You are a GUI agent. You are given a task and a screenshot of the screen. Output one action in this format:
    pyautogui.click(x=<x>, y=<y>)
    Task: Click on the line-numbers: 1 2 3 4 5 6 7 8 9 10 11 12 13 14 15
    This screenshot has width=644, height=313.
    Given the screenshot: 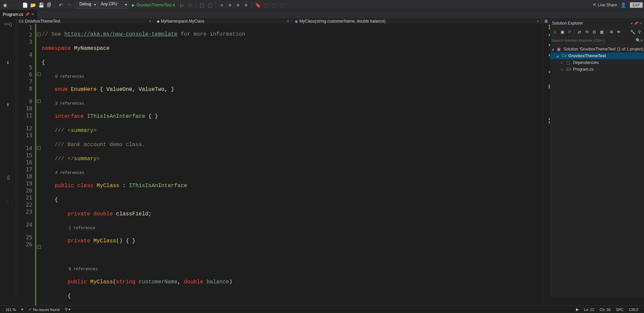 What is the action you would take?
    pyautogui.click(x=26, y=168)
    